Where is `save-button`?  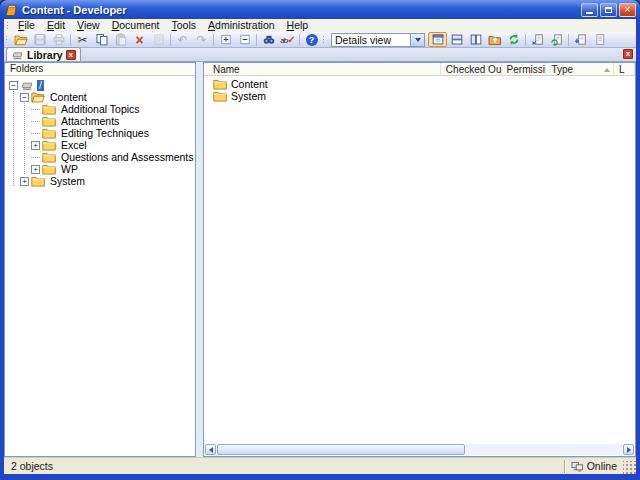 save-button is located at coordinates (40, 40).